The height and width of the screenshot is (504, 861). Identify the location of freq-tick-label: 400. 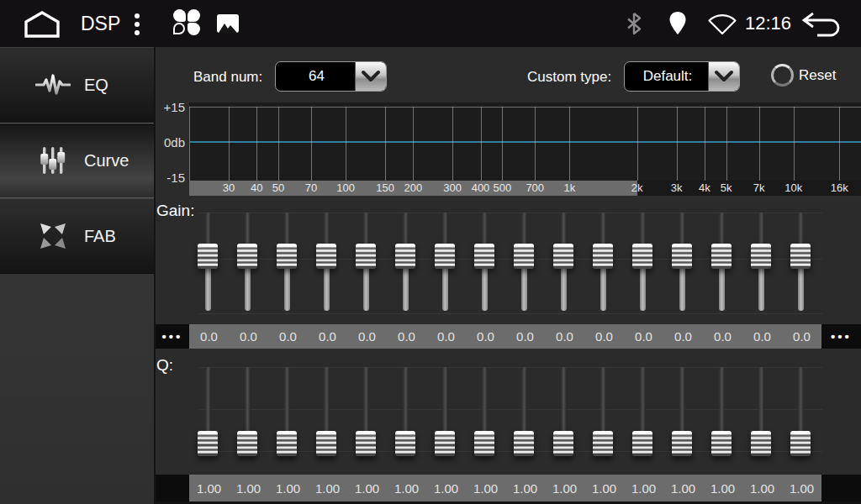
(481, 188).